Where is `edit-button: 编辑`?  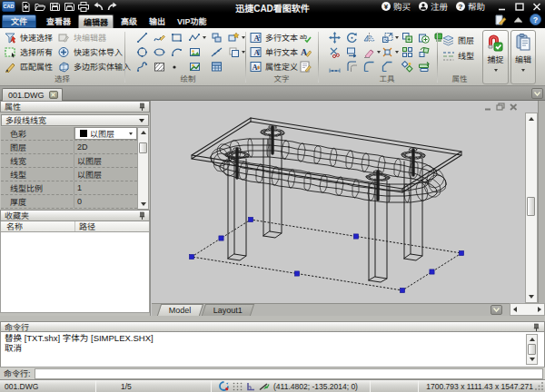 edit-button: 编辑 is located at coordinates (523, 57).